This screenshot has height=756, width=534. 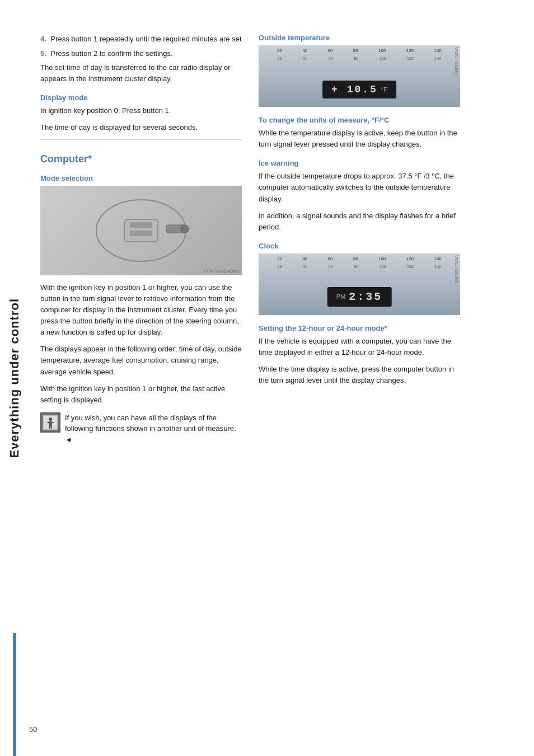 What do you see at coordinates (457, 60) in the screenshot?
I see `image-id-temp: VK17J / DAJM8` at bounding box center [457, 60].